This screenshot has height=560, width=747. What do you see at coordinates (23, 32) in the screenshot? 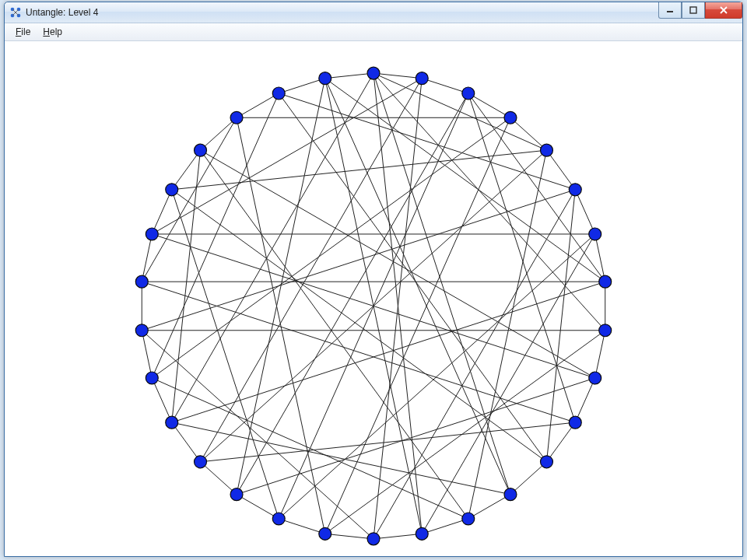
I see `menu-file: File` at bounding box center [23, 32].